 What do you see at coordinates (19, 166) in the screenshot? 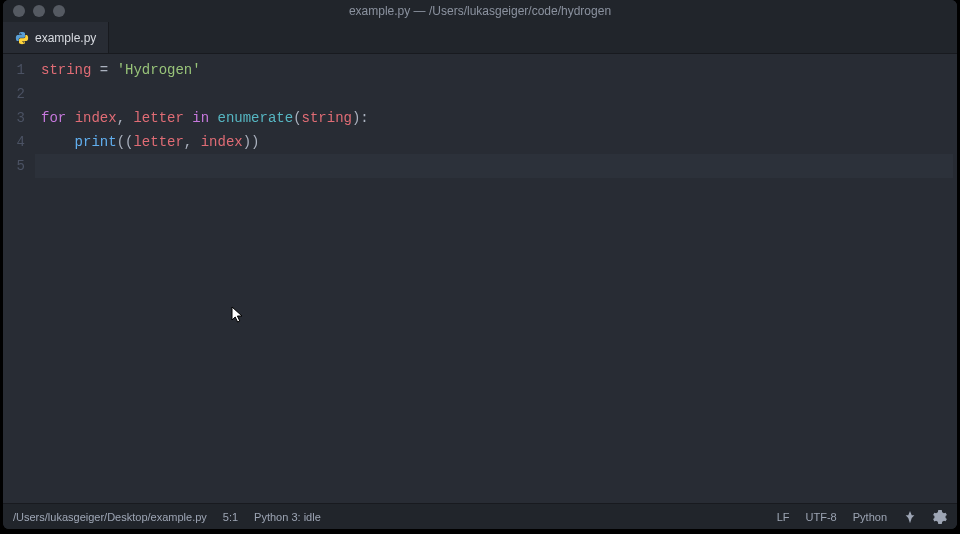
I see `line-number: 5` at bounding box center [19, 166].